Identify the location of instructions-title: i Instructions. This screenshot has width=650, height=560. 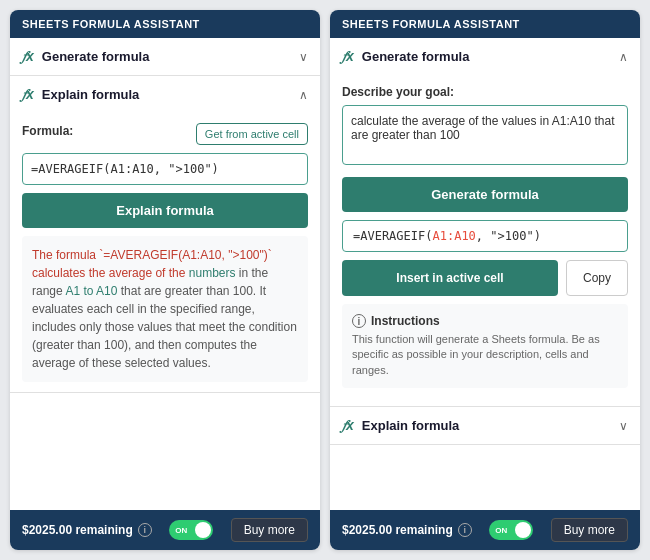
(485, 321).